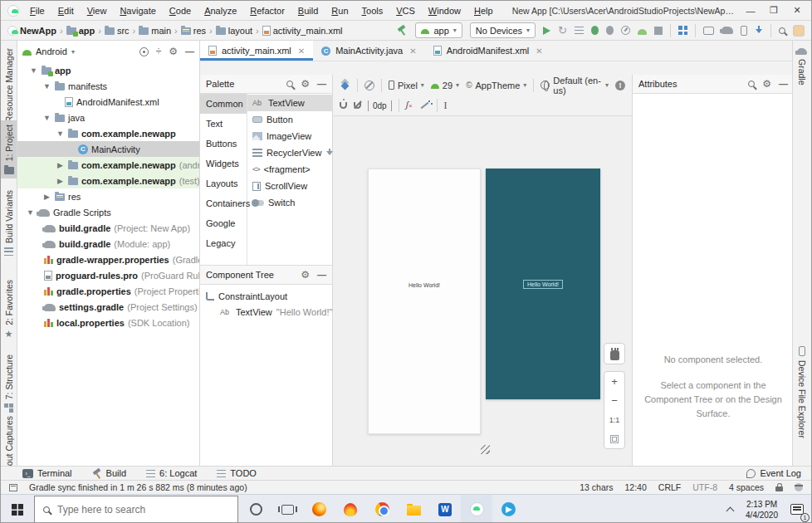 The height and width of the screenshot is (523, 812). Describe the element at coordinates (614, 420) in the screenshot. I see `zoom-reset-button: 1:1` at that location.